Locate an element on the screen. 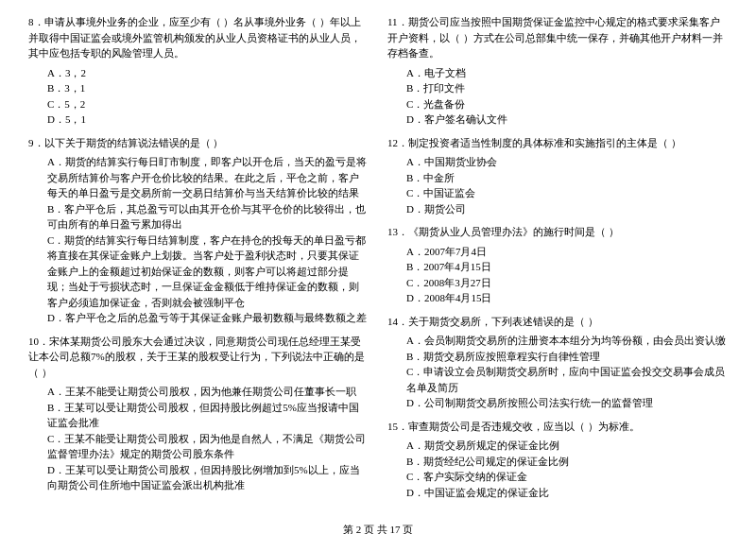 This screenshot has height=534, width=756. q12-option-c: C．中国证监会 is located at coordinates (558, 193).